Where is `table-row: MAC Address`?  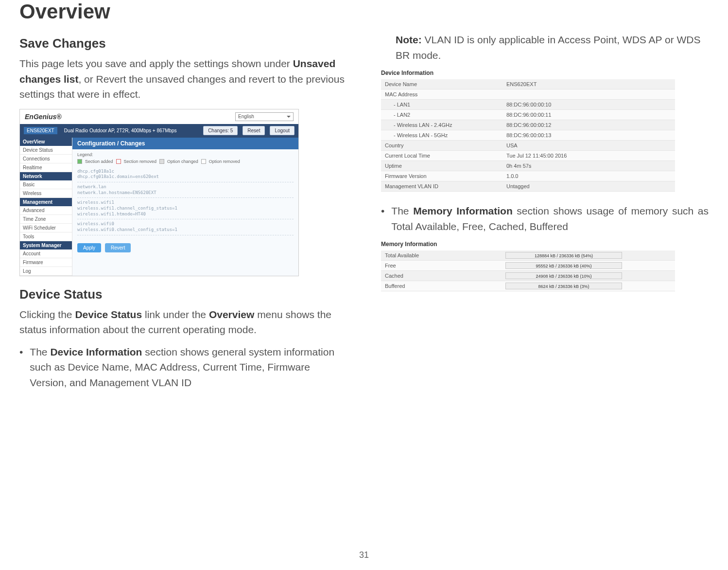
table-row: MAC Address is located at coordinates (528, 94).